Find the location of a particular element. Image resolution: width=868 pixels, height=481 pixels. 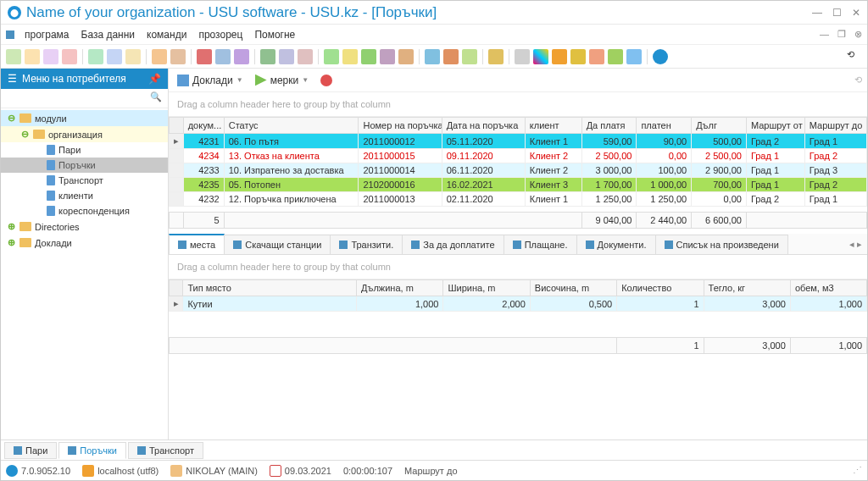

tb-users-icon is located at coordinates (615, 57).